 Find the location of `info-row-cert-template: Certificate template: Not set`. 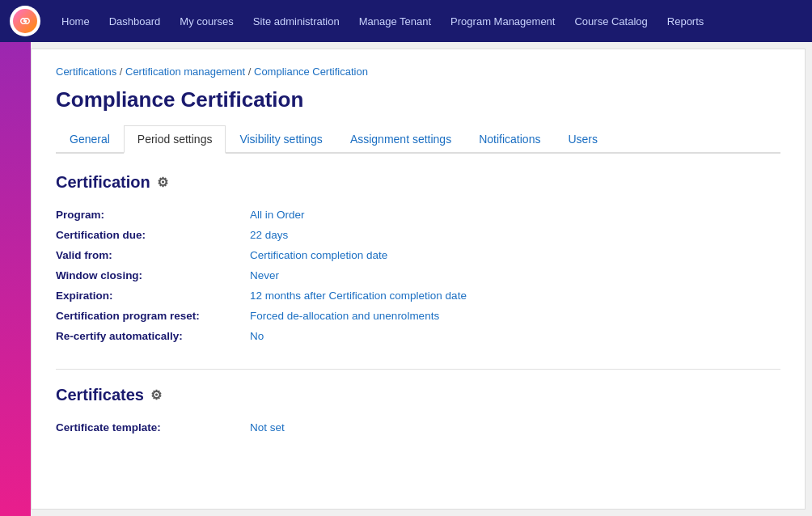

info-row-cert-template: Certificate template: Not set is located at coordinates (418, 427).